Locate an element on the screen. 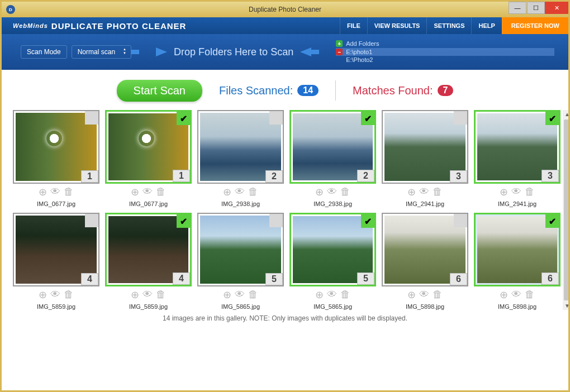  scan-mode-select: Normal scan is located at coordinates (102, 52).